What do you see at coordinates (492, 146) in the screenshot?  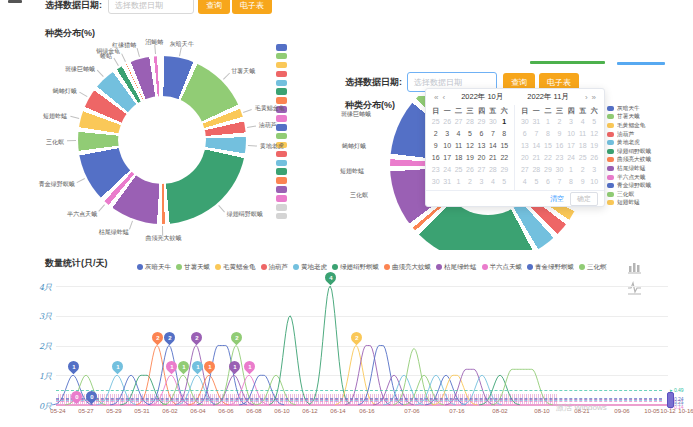 I see `calendar-day: 14` at bounding box center [492, 146].